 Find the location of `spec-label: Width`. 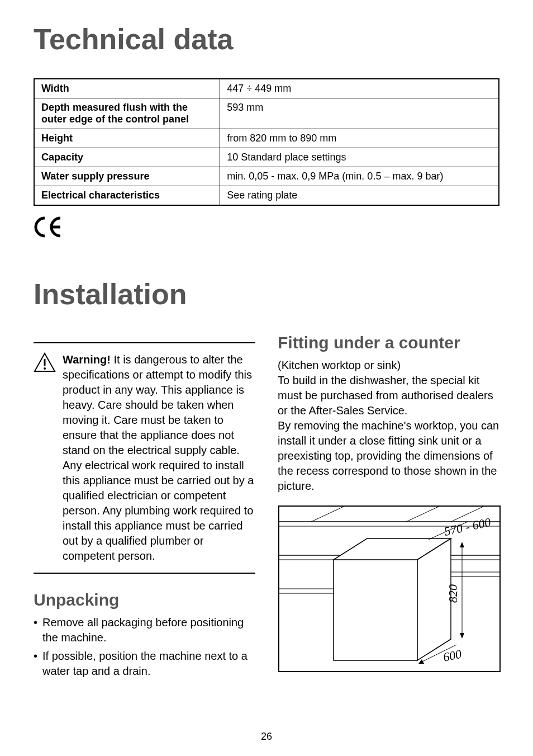

spec-label: Width is located at coordinates (127, 88).